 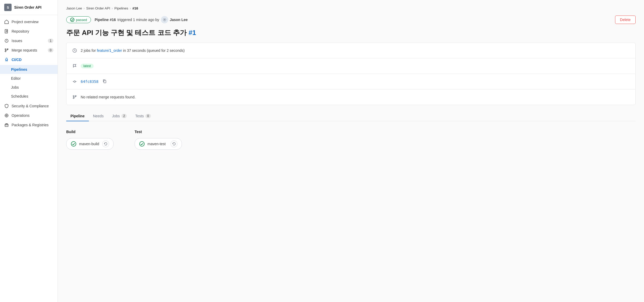 What do you see at coordinates (32, 96) in the screenshot?
I see `sidebar-item-label: Schedules` at bounding box center [32, 96].